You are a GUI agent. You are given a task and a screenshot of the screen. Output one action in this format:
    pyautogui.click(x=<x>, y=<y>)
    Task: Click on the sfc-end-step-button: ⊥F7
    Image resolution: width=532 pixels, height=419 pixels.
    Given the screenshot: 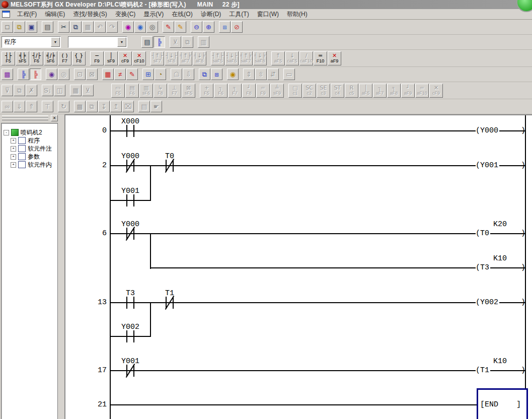 What is the action you would take?
    pyautogui.click(x=174, y=91)
    